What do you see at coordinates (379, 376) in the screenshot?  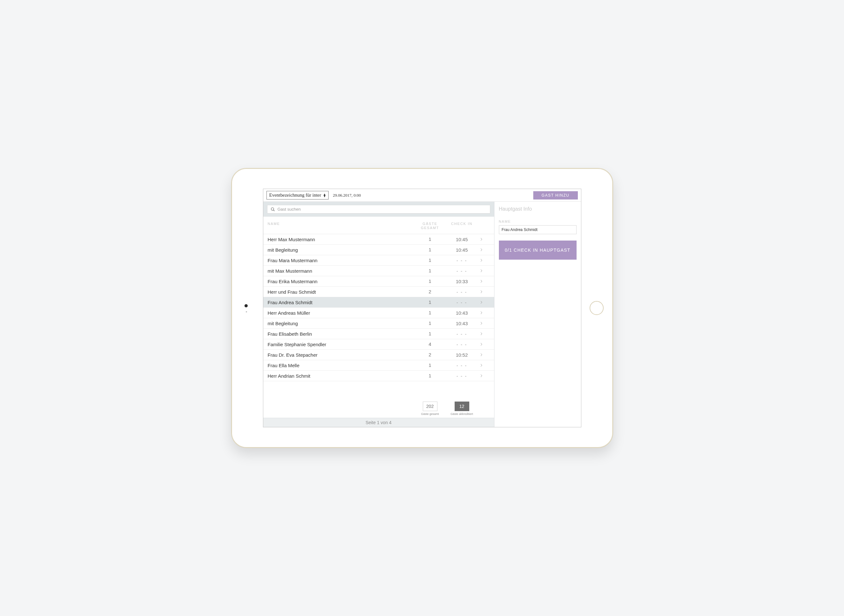 I see `guest-row: Herr Andrian Schmit1- - -` at bounding box center [379, 376].